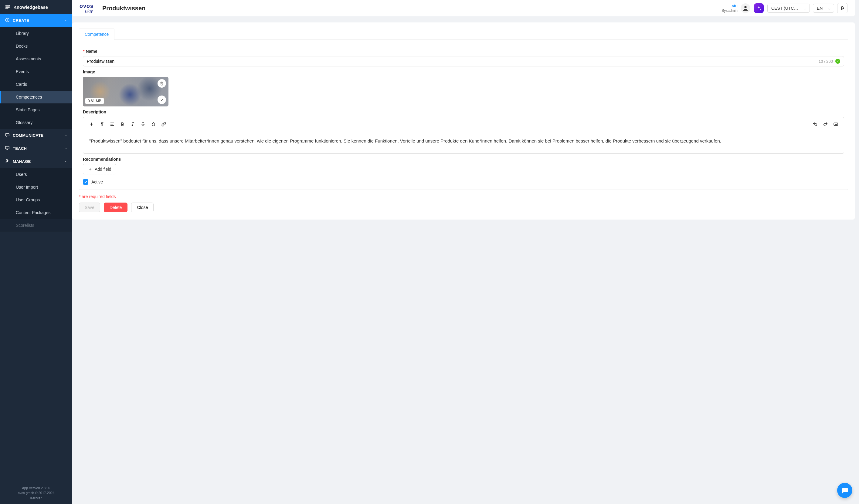 The height and width of the screenshot is (504, 859). What do you see at coordinates (464, 207) in the screenshot?
I see `form-actions: Save Delete Close` at bounding box center [464, 207].